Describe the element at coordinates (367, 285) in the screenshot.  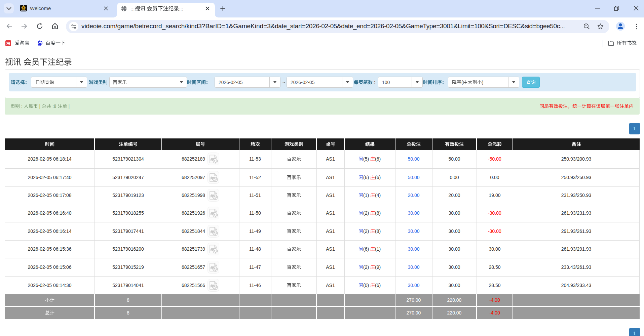
I see `svg-text: (0)` at that location.